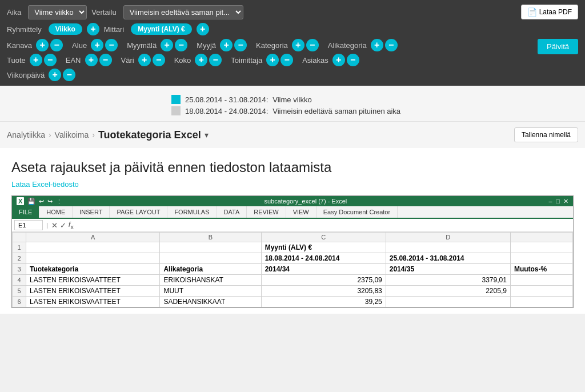 The height and width of the screenshot is (392, 585). Describe the element at coordinates (448, 270) in the screenshot. I see `cell-d3: 2014/35` at that location.